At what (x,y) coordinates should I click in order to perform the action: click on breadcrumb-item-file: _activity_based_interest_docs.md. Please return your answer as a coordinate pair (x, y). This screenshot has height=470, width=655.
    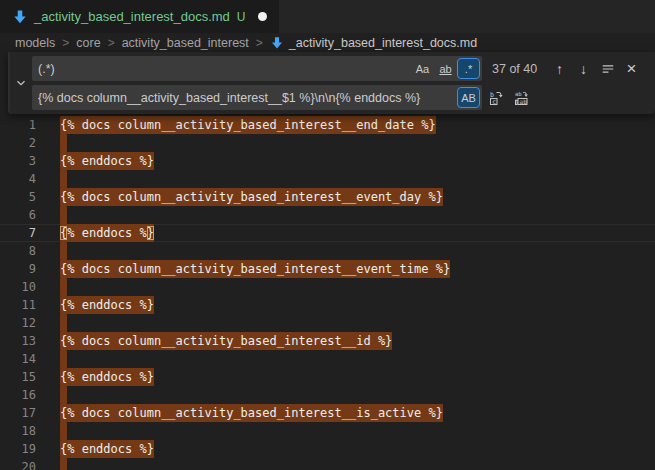
    Looking at the image, I should click on (374, 43).